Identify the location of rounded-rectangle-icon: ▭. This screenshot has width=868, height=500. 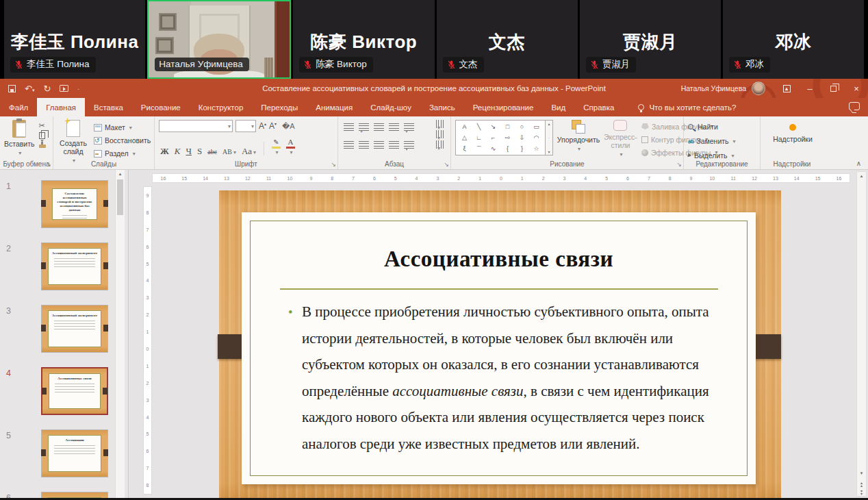
(537, 127).